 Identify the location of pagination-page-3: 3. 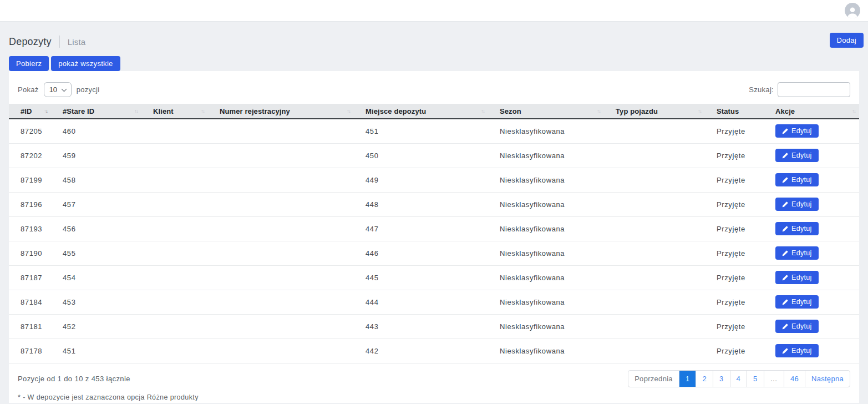
(721, 378).